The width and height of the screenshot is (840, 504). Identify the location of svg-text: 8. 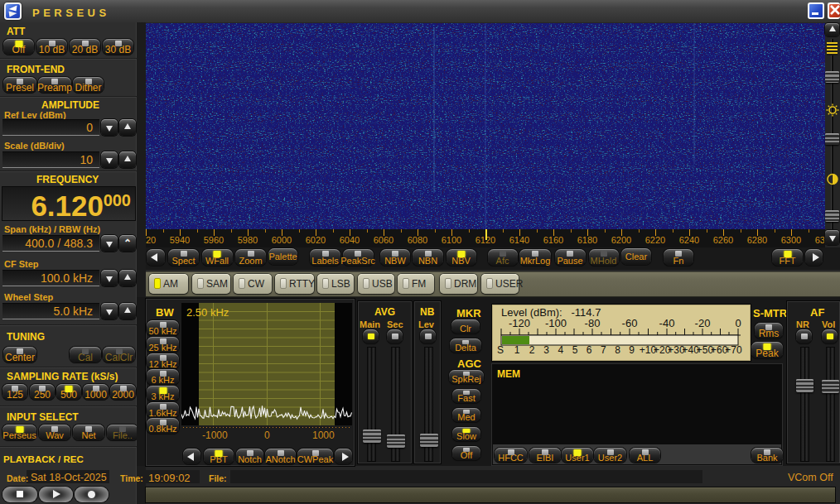
(618, 350).